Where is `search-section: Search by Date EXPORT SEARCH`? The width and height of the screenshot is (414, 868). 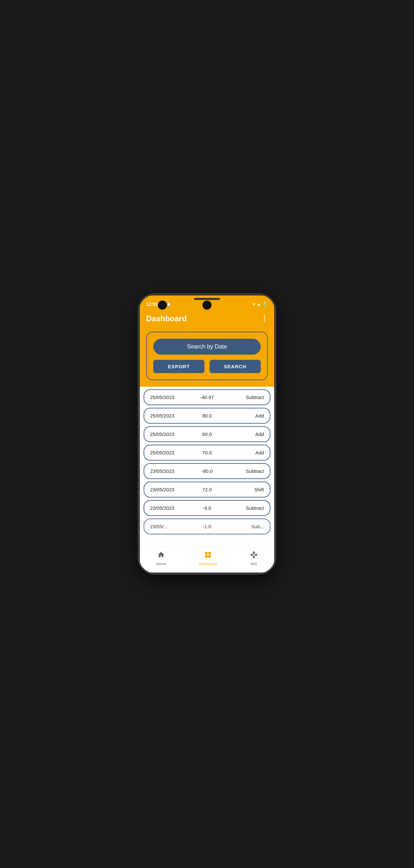
search-section: Search by Date EXPORT SEARCH is located at coordinates (207, 358).